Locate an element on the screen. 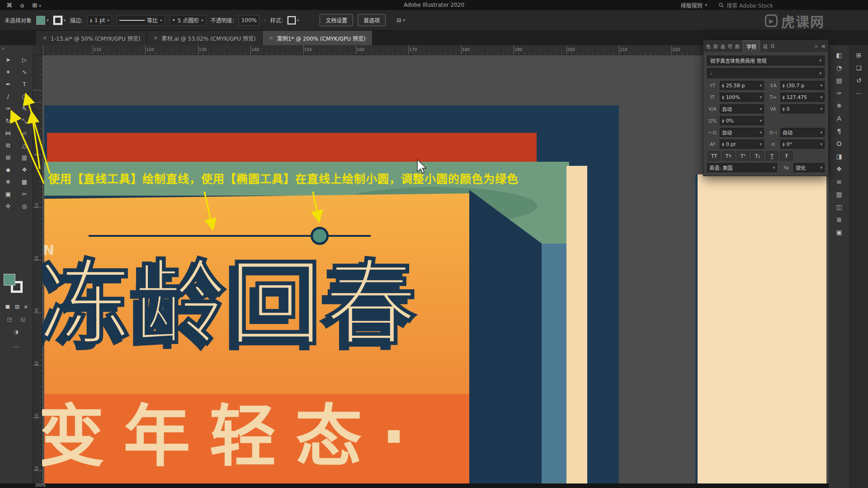 This screenshot has width=868, height=488. aki-right-field: 自动▾ is located at coordinates (802, 132).